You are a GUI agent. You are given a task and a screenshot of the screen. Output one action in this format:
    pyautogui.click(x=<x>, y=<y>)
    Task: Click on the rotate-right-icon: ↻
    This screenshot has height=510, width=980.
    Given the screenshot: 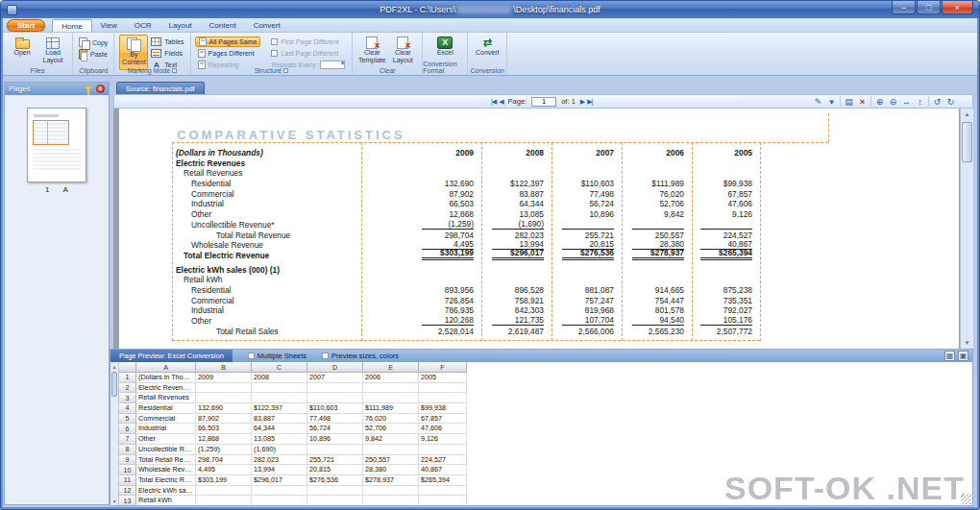 What is the action you would take?
    pyautogui.click(x=951, y=102)
    